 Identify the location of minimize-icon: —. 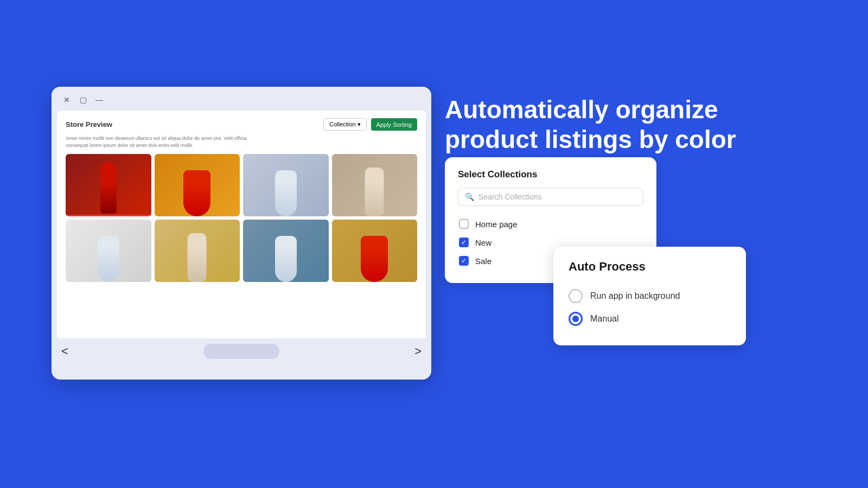
(99, 100).